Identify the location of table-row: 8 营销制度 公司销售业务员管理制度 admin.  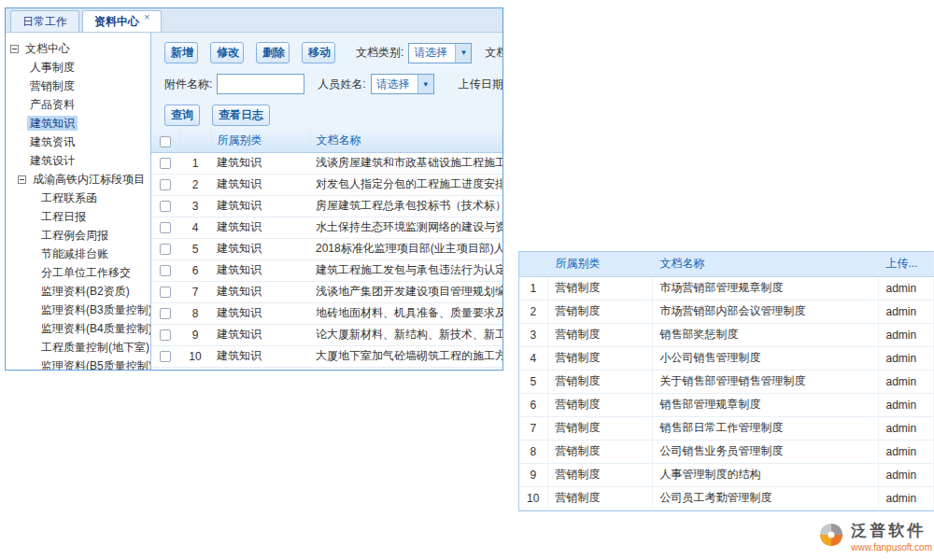
(727, 452).